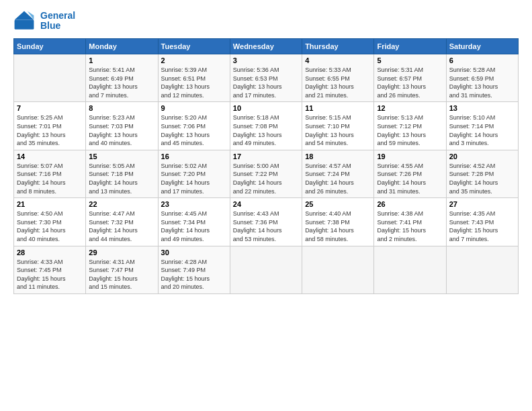  Describe the element at coordinates (50, 179) in the screenshot. I see `day-info: Sunrise: 5:07 AM Sunset: 7:16 PM Dayligh…` at that location.